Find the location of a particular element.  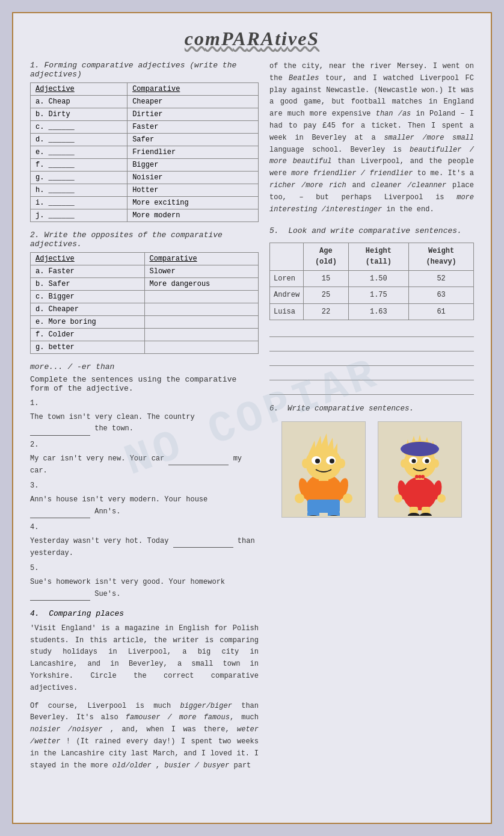

table-row: g. ______Noisier is located at coordinates (144, 178).